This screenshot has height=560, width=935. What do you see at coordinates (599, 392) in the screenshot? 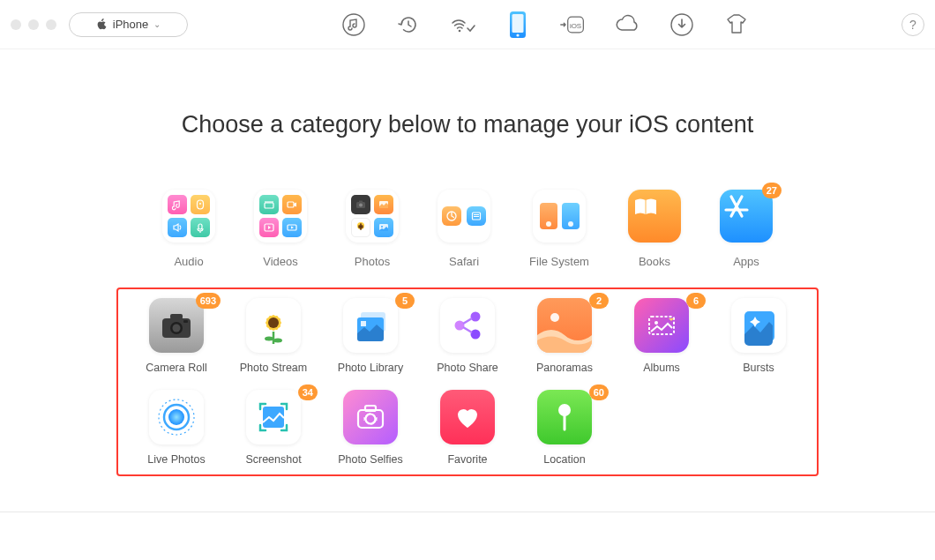
I see `badge-location: 60` at bounding box center [599, 392].